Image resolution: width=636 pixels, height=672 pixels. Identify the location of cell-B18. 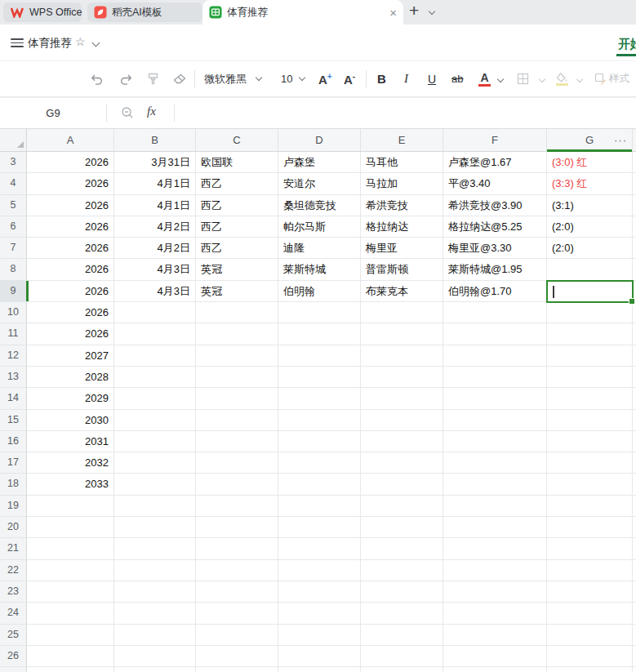
(155, 484).